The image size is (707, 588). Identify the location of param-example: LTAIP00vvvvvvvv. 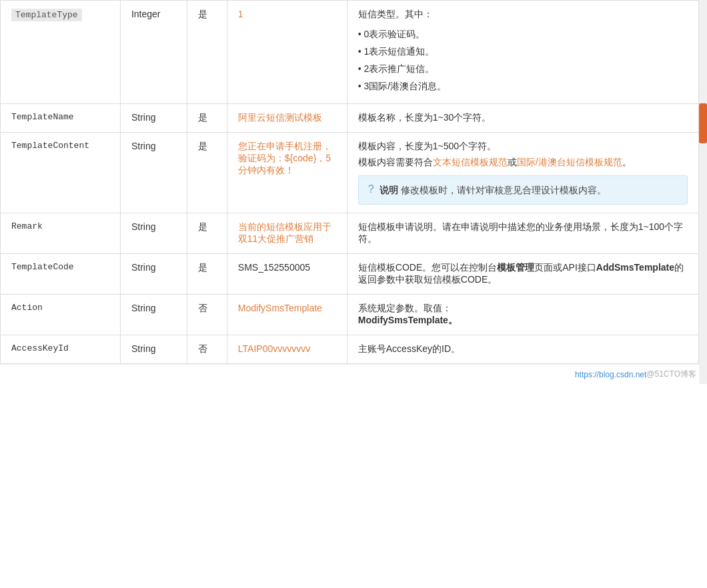
(287, 349).